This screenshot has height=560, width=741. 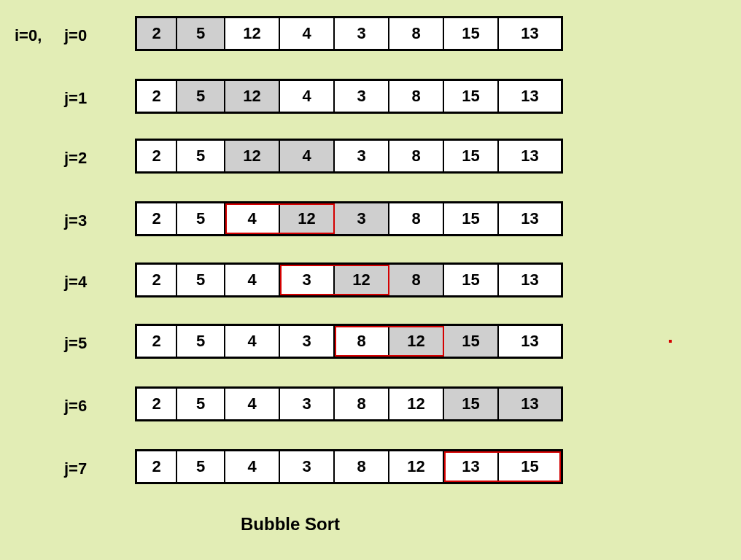 I want to click on inner-index-label: j=2, so click(x=76, y=158).